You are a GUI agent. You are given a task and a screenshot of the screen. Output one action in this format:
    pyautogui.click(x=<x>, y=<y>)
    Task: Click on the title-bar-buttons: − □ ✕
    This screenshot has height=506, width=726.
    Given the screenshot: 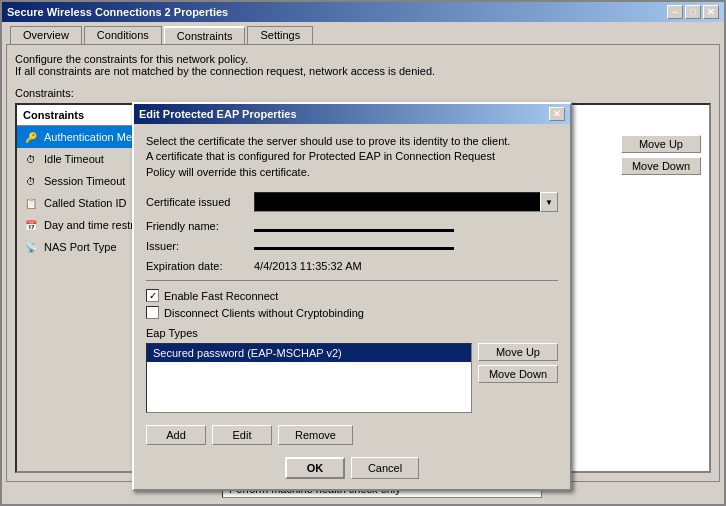 What is the action you would take?
    pyautogui.click(x=693, y=12)
    